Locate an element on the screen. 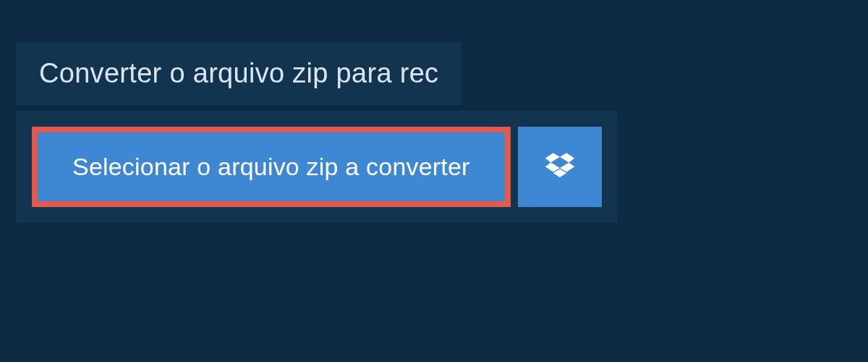 The image size is (868, 362). page-title: Converter o arquivo zip para rec is located at coordinates (239, 74).